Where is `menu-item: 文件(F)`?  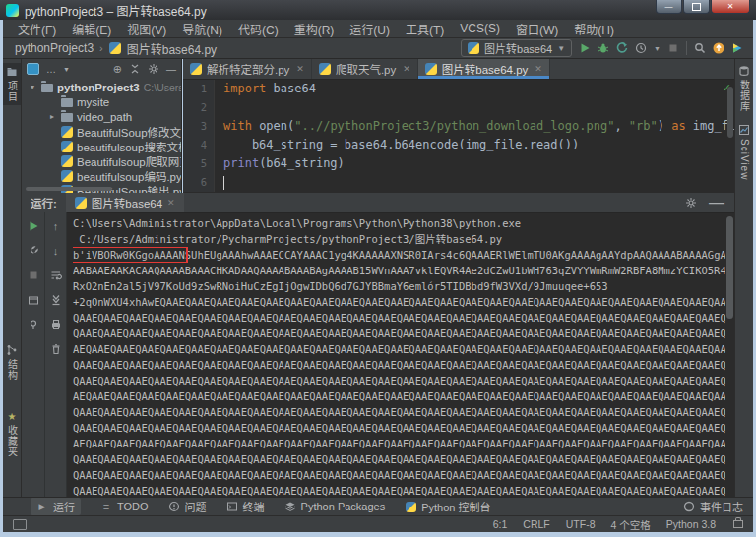
menu-item: 文件(F) is located at coordinates (37, 30).